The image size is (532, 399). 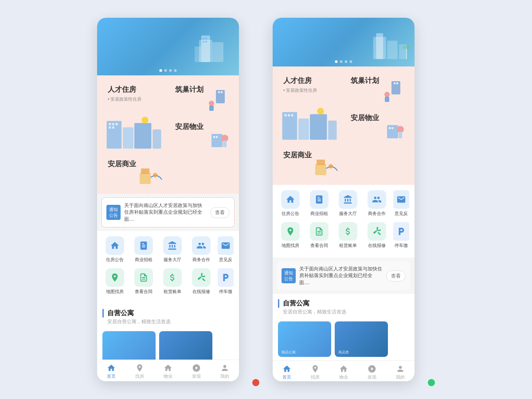 What do you see at coordinates (377, 235) in the screenshot?
I see `icon-online-repair-2: 在线报修` at bounding box center [377, 235].